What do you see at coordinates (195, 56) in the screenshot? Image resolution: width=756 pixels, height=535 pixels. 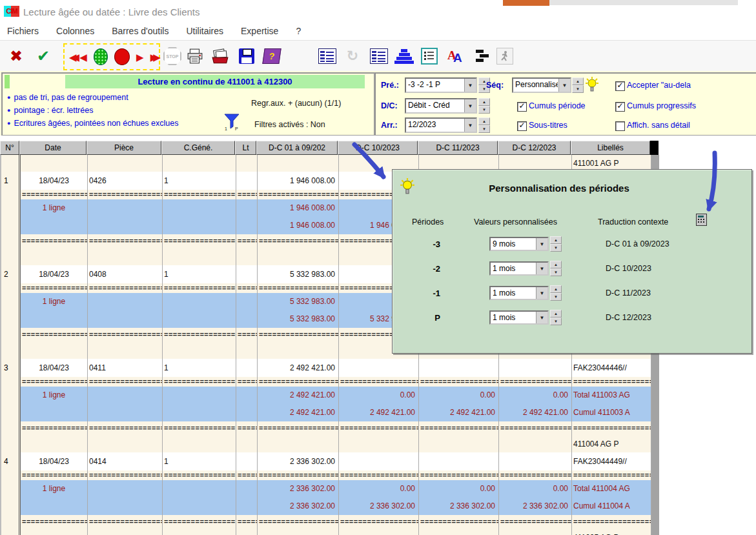 I see `print-icon` at bounding box center [195, 56].